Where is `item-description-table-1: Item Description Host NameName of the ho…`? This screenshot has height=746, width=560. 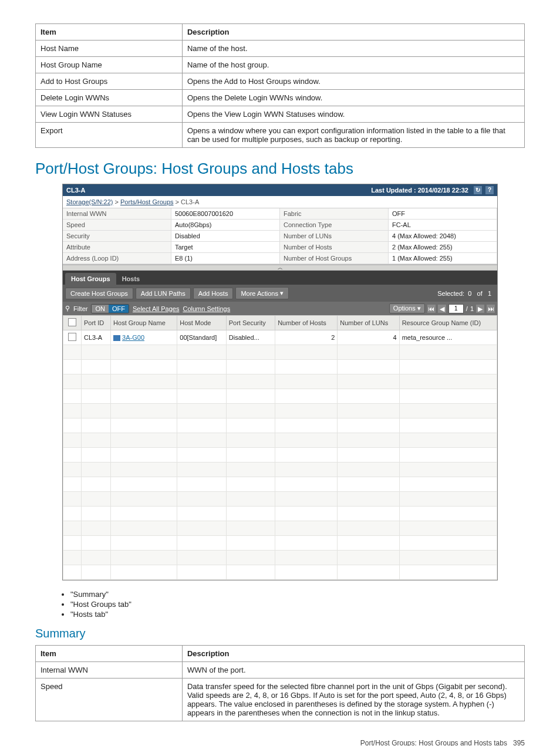 item-description-table-1: Item Description Host NameName of the ho… is located at coordinates (280, 86).